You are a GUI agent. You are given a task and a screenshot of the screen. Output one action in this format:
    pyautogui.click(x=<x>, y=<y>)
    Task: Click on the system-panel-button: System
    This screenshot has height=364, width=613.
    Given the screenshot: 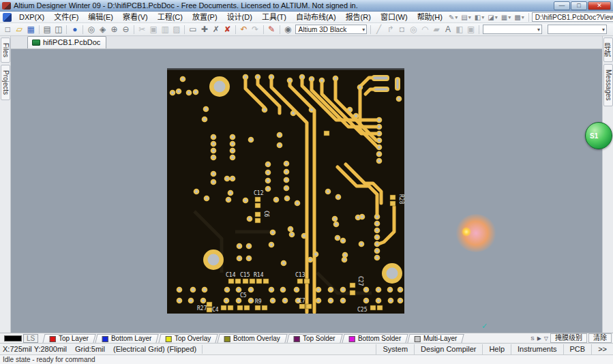 What is the action you would take?
    pyautogui.click(x=395, y=349)
    